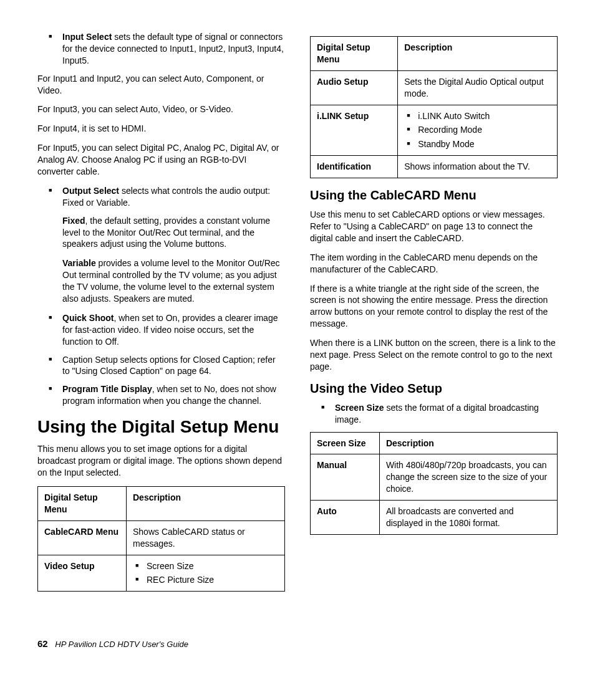 The width and height of the screenshot is (595, 700). Describe the element at coordinates (122, 645) in the screenshot. I see `footer-title: HP Pavilion LCD HDTV User's Guide` at that location.